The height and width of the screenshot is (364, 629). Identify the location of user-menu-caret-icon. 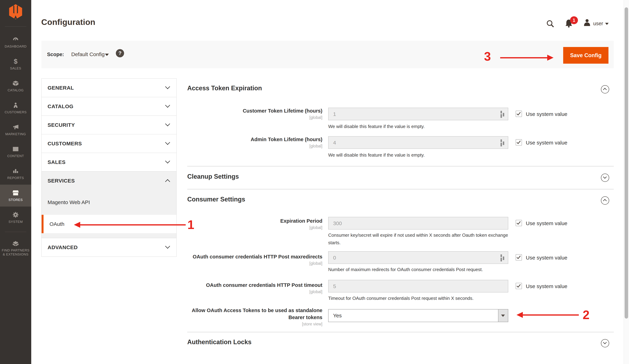
(607, 24).